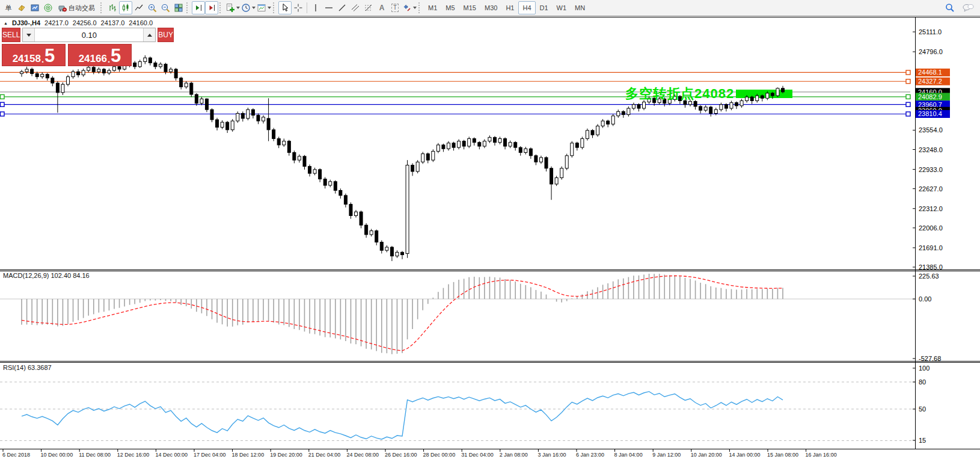 This screenshot has width=980, height=465. I want to click on timeframe-h1-button: H1, so click(510, 8).